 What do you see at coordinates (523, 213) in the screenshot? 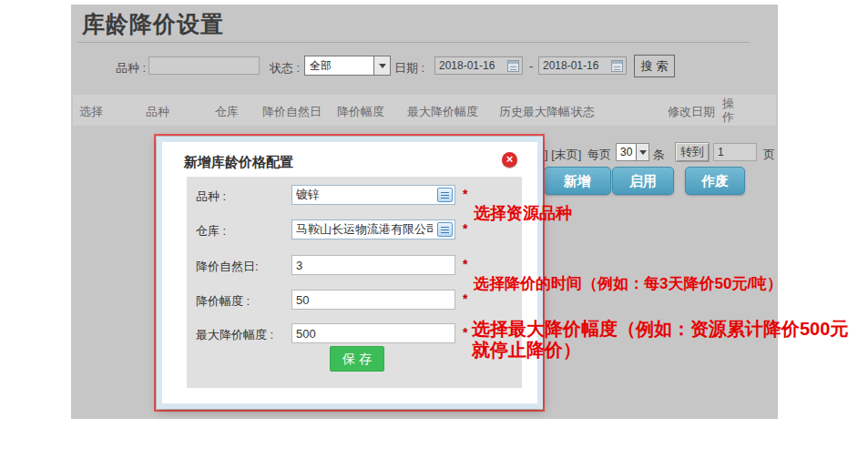
I see `annotation-variety-note: 选择资源品种` at bounding box center [523, 213].